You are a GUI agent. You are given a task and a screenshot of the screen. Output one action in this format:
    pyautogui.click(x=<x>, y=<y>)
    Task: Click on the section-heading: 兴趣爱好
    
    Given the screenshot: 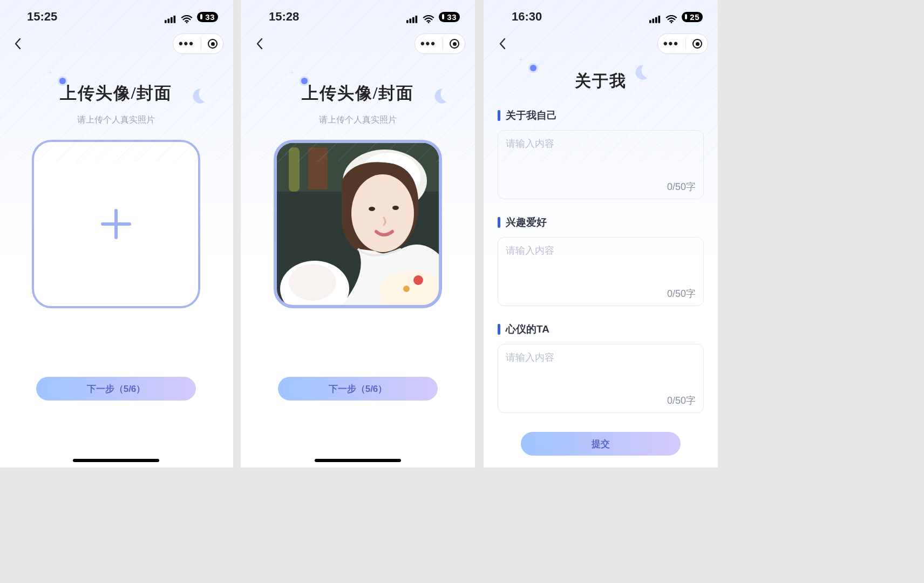 What is the action you would take?
    pyautogui.click(x=601, y=222)
    